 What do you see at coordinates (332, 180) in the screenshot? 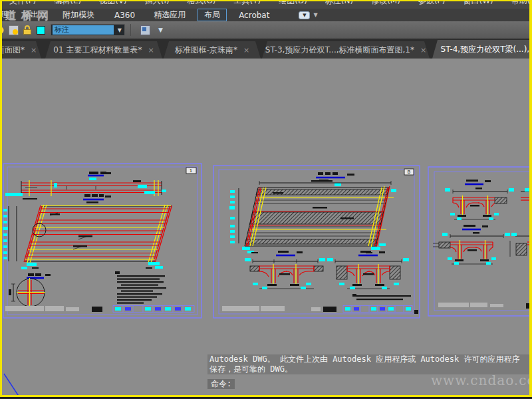
I see `plan-title` at bounding box center [332, 180].